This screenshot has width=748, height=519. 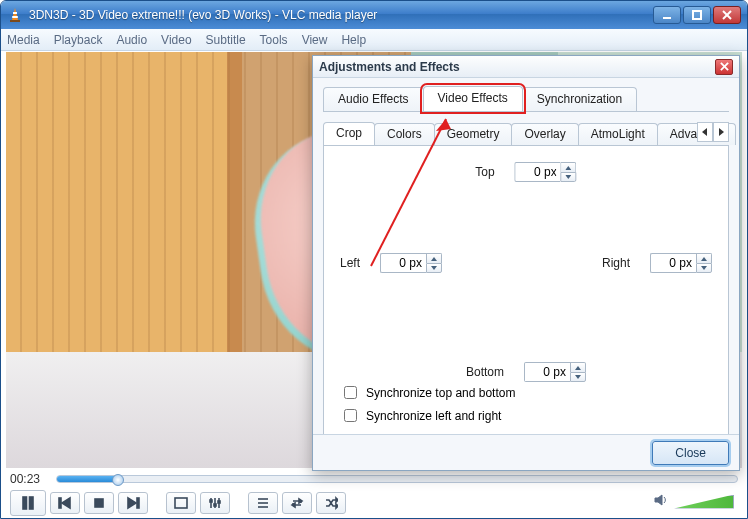 I want to click on sync-tb-label: Synchronize top and bottom, so click(x=440, y=393).